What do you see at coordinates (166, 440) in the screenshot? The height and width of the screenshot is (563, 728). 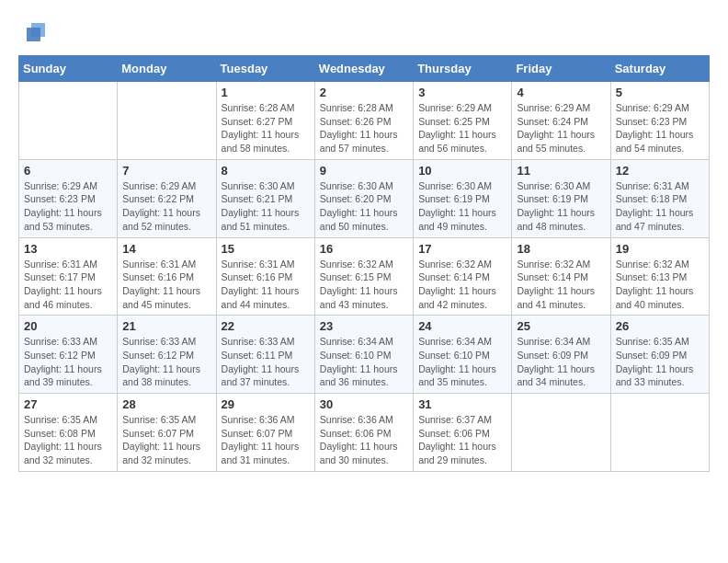 I see `day-info: Sunrise: 6:35 AM Sunset: 6:07 PM Dayligh…` at bounding box center [166, 440].